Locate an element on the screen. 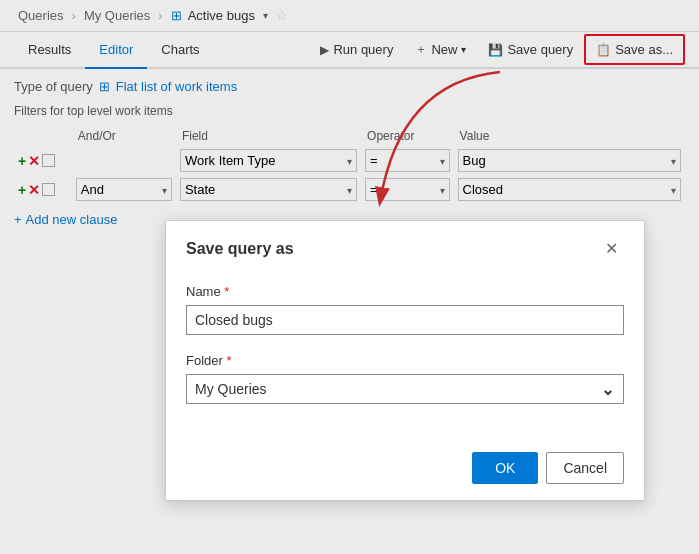  name-input is located at coordinates (405, 320).